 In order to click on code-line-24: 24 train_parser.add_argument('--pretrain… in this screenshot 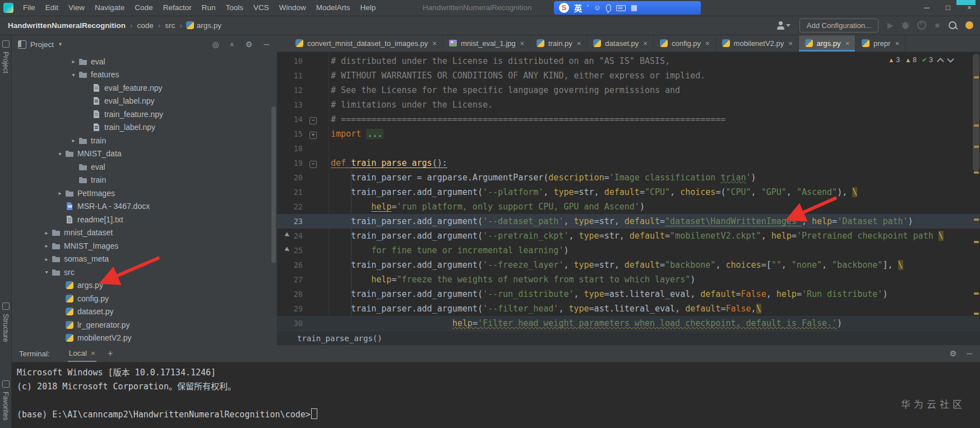, I will do `click(628, 236)`.